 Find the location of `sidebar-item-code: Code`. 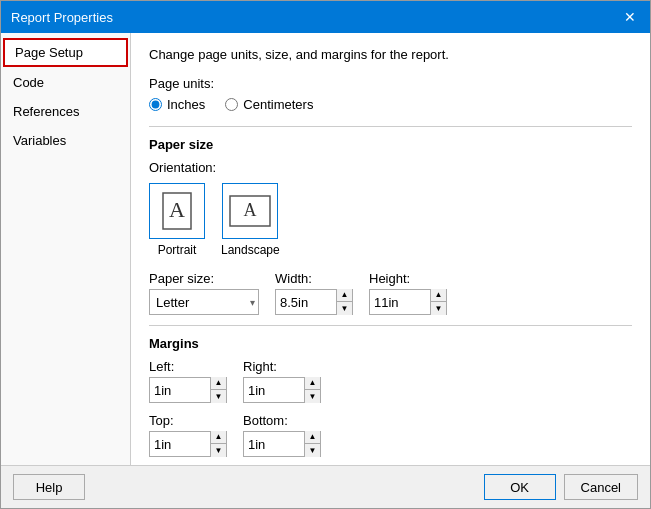

sidebar-item-code: Code is located at coordinates (66, 82).